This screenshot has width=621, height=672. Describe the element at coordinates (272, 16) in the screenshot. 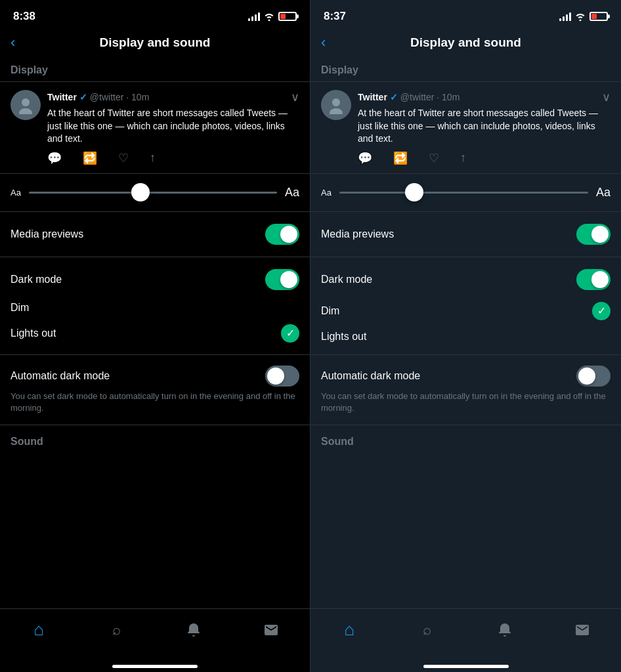

I see `status-icons-left` at that location.